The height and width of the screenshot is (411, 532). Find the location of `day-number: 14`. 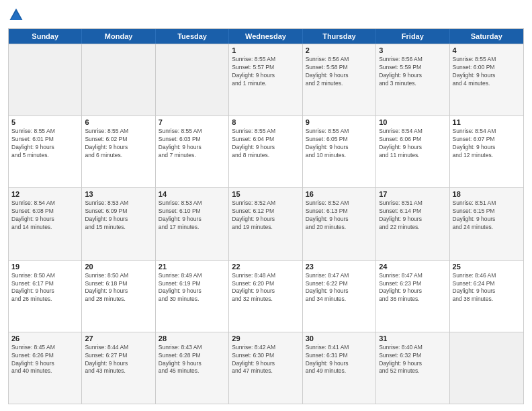

day-number: 14 is located at coordinates (192, 194).